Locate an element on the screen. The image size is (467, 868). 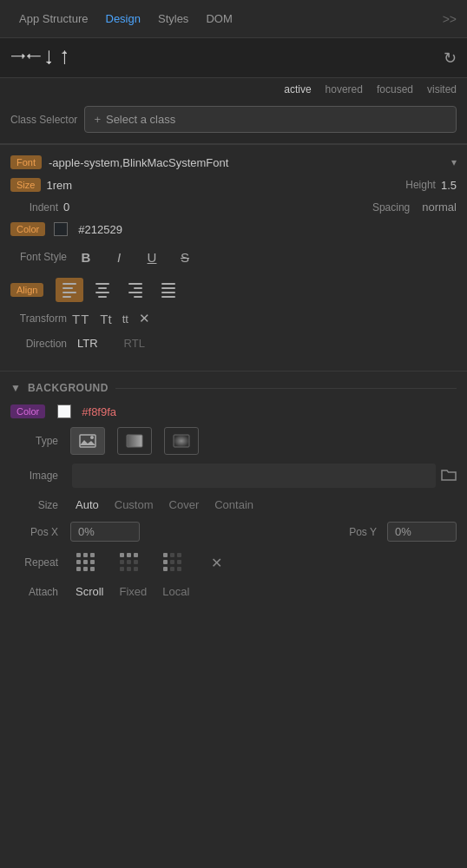
transform-none-button: ✕ is located at coordinates (144, 319).